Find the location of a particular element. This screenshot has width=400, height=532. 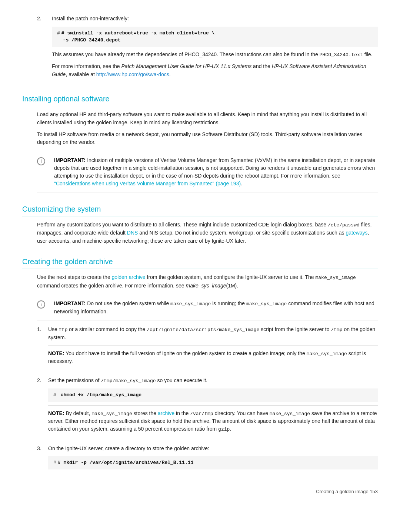

important-label-installing: IMPORTANT: is located at coordinates (70, 160).